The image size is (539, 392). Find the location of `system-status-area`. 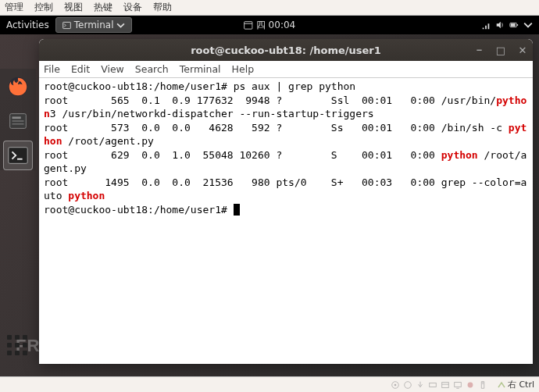

system-status-area is located at coordinates (507, 25).